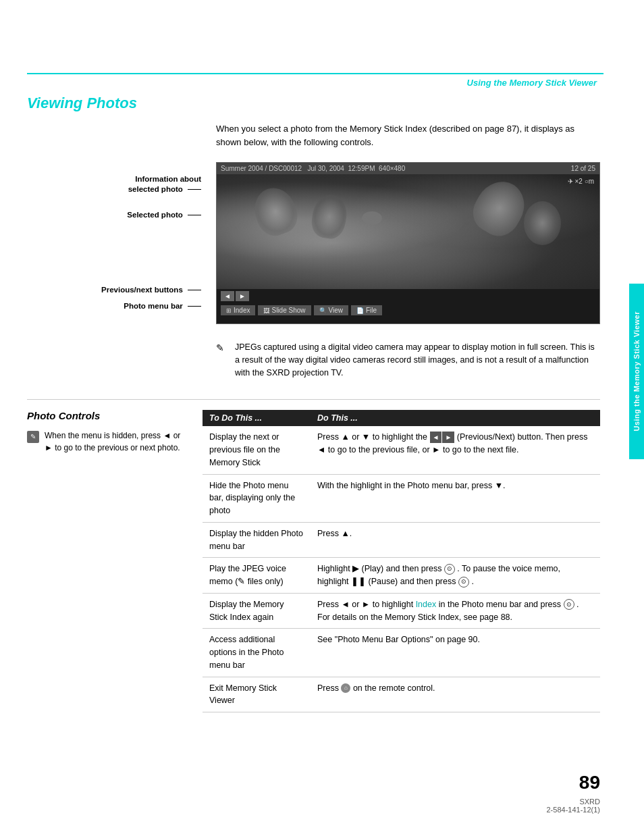 This screenshot has height=834, width=644. What do you see at coordinates (448, 438) in the screenshot?
I see `next-nav: ►` at bounding box center [448, 438].